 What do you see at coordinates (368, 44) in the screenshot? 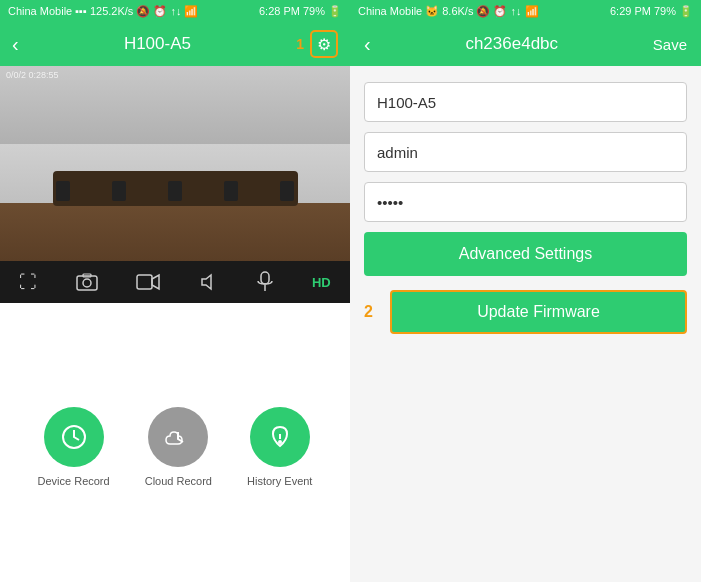
I see `back-button-right: ‹` at bounding box center [368, 44].